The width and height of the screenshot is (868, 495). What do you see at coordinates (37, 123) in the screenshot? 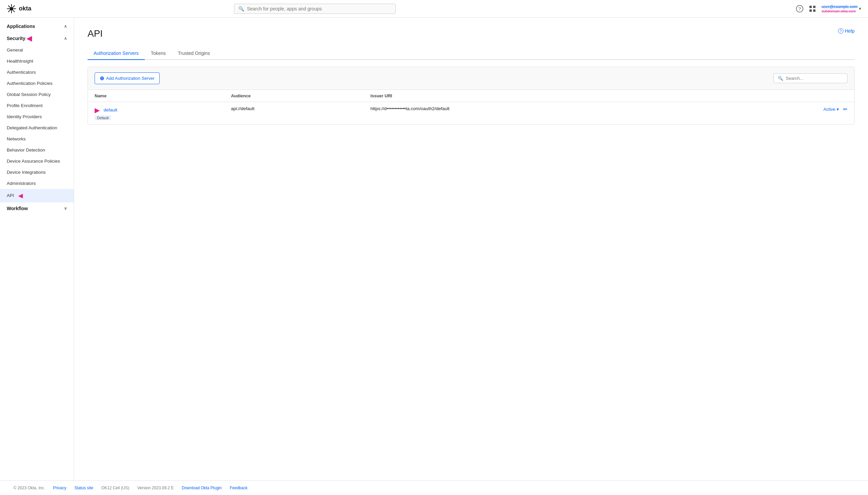
I see `sidebar-items-security: General HealthInsight Authenticators Aut…` at bounding box center [37, 123].